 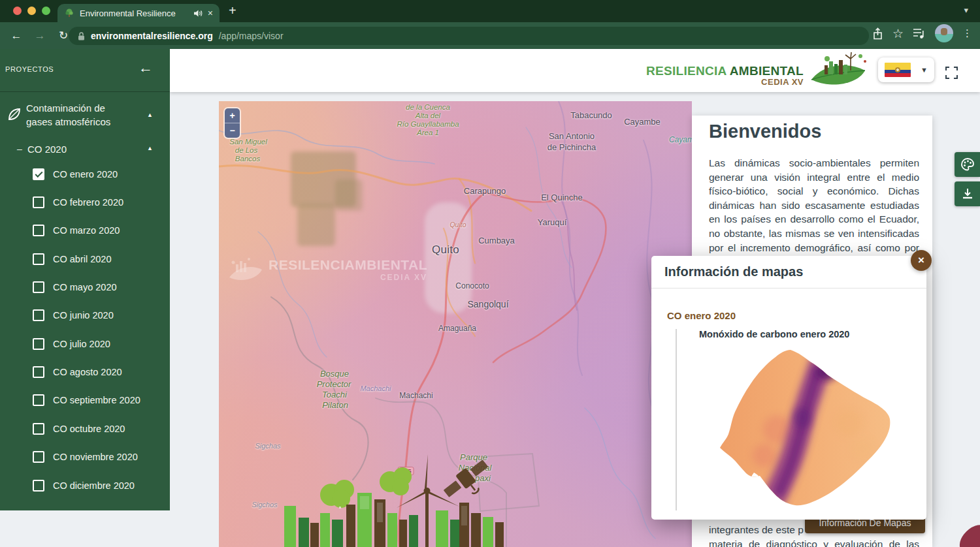 What do you see at coordinates (898, 34) in the screenshot?
I see `bookmark-star-icon: ☆` at bounding box center [898, 34].